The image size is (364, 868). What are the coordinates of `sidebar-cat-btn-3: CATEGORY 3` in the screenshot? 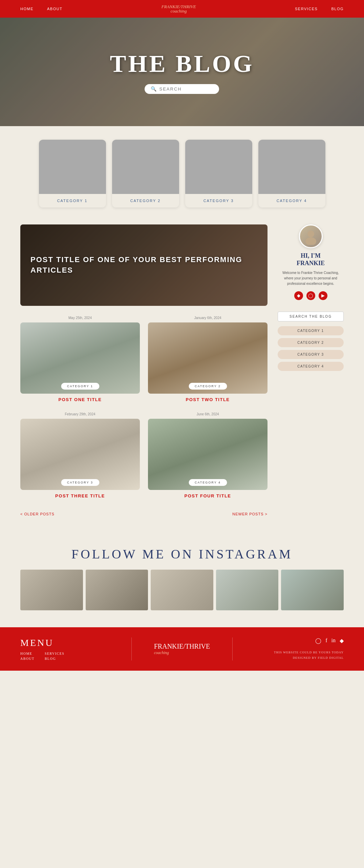 It's located at (311, 355).